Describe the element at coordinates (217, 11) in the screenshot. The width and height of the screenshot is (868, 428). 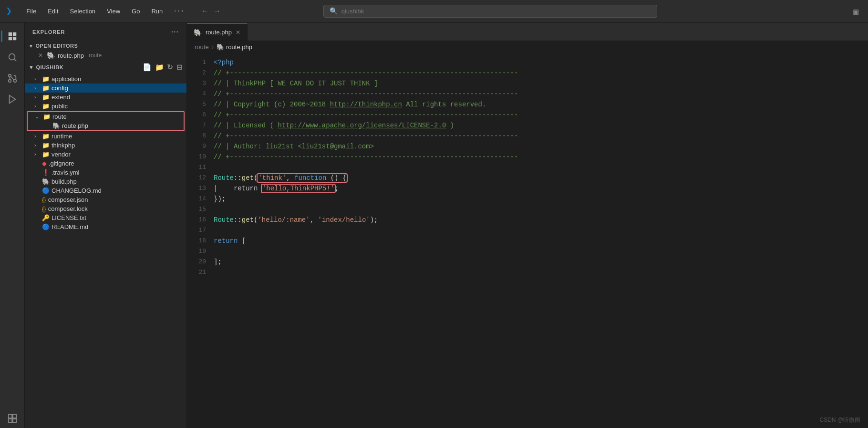
I see `nav-forward-button: →` at that location.